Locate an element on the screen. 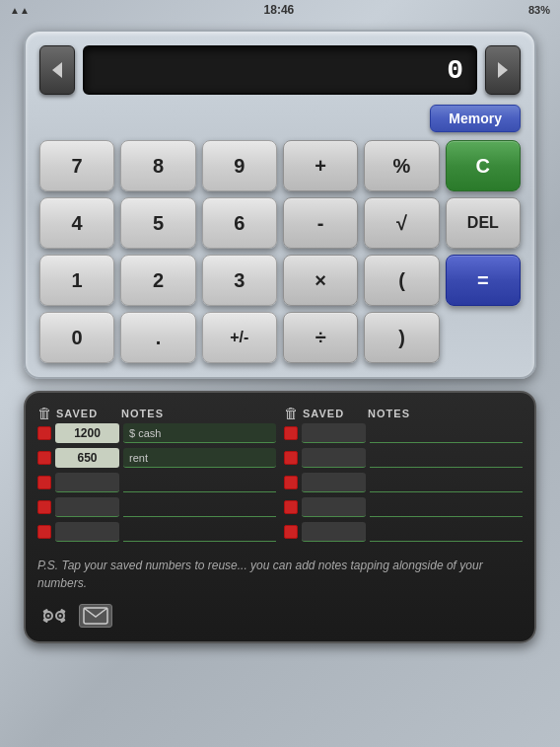  col2-rows is located at coordinates (403, 486).